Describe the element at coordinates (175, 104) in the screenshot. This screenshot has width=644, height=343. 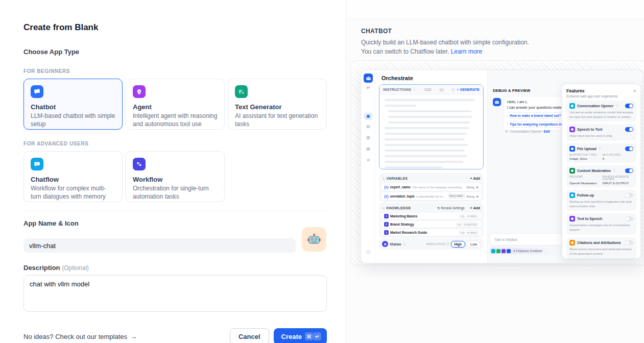
I see `app-type-card-agent: Agent Intelligent agent with reasoning a…` at that location.